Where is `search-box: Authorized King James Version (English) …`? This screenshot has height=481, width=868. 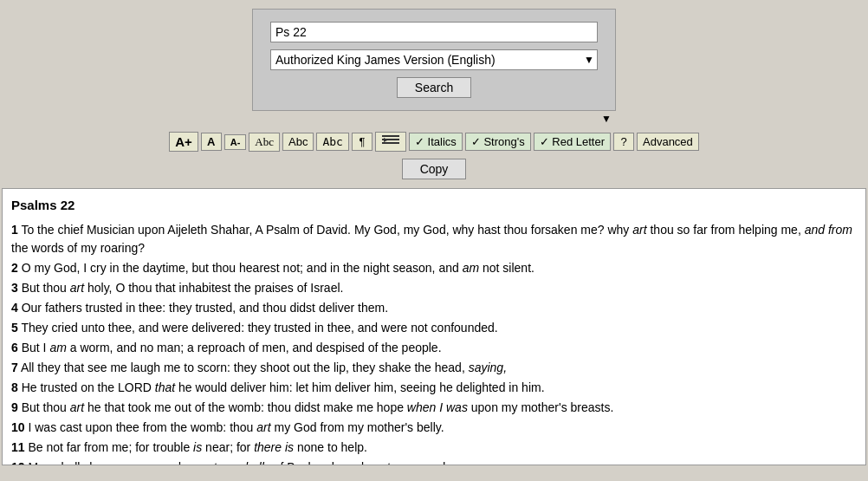 search-box: Authorized King James Version (English) … is located at coordinates (434, 60).